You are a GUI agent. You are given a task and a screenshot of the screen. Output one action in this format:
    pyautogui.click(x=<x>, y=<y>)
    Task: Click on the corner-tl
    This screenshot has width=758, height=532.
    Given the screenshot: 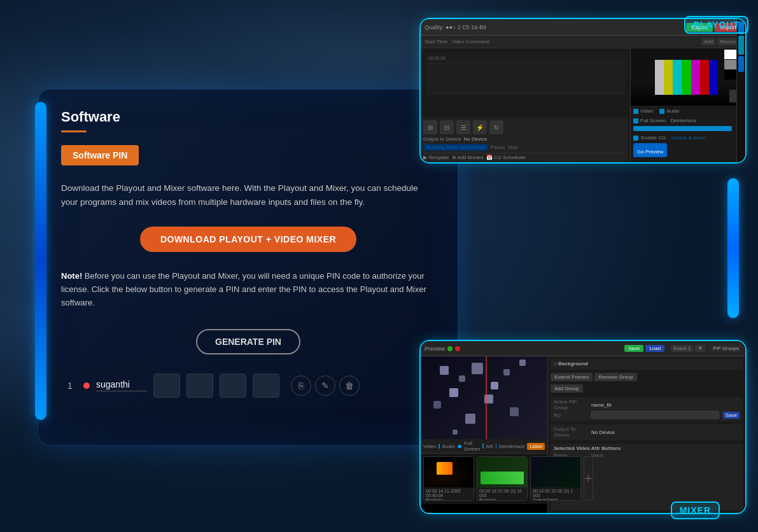 What is the action you would take?
    pyautogui.click(x=429, y=27)
    